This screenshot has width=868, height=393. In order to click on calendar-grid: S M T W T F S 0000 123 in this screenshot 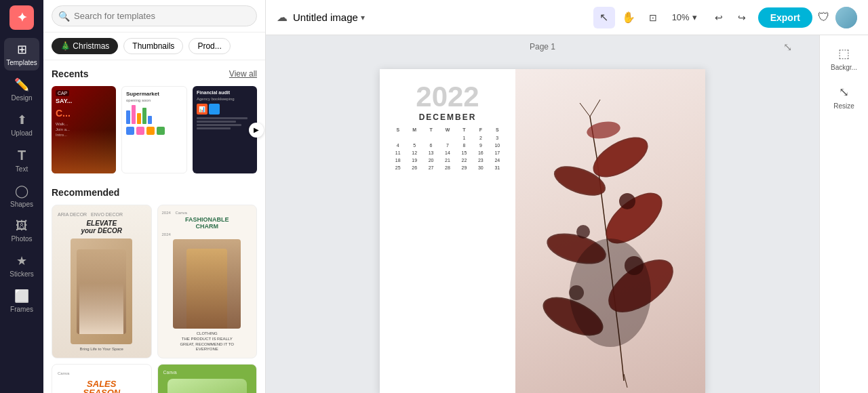, I will do `click(448, 149)`.